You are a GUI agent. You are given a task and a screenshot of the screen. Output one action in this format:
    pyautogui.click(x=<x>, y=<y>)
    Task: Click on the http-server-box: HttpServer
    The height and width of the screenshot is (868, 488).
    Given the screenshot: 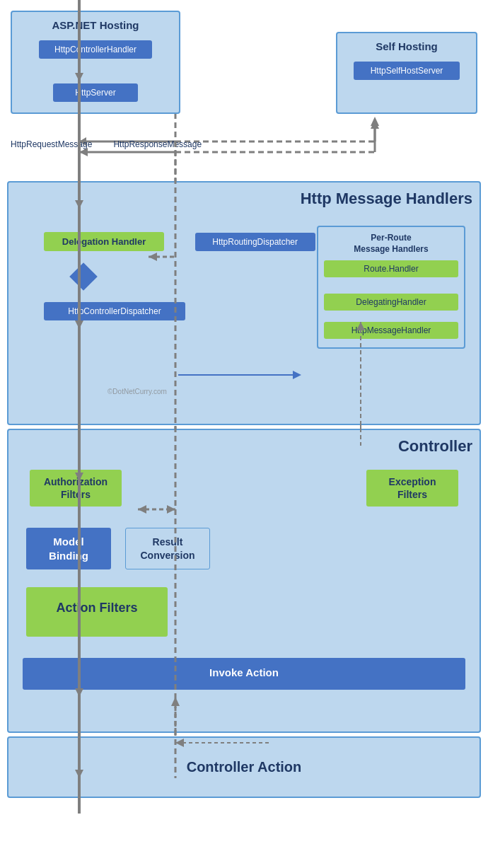 What is the action you would take?
    pyautogui.click(x=95, y=93)
    